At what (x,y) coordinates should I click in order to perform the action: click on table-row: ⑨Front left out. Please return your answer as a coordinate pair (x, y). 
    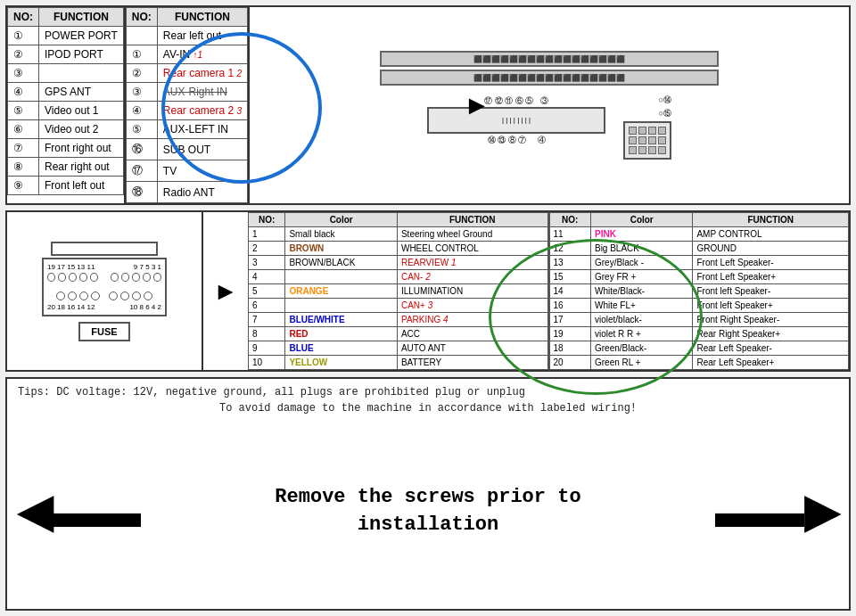
    Looking at the image, I should click on (66, 185).